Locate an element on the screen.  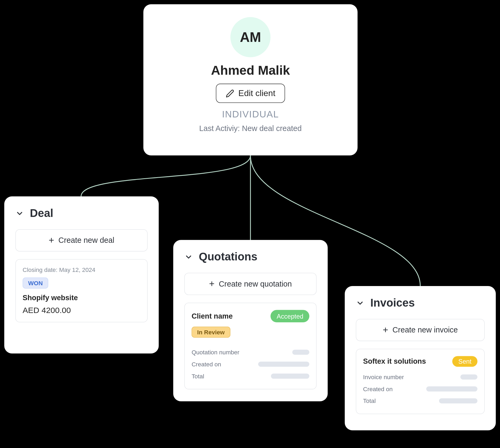
create-invoice-button: + Create new invoice is located at coordinates (420, 330).